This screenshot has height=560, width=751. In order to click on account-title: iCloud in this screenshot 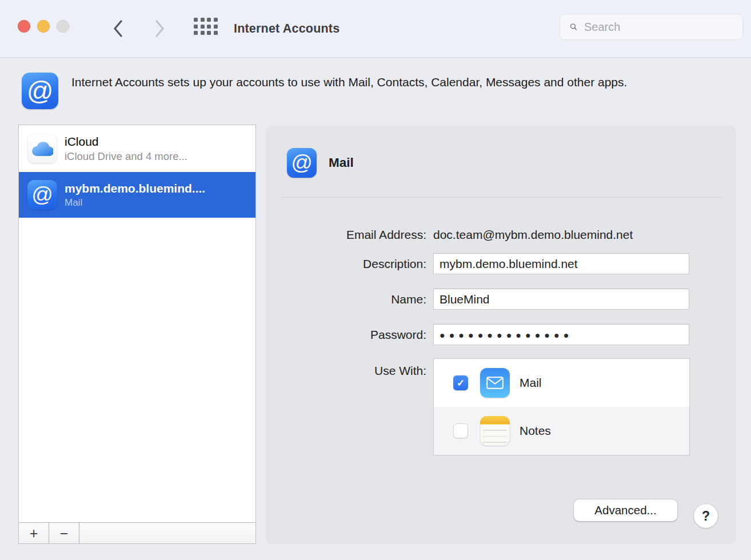, I will do `click(126, 142)`.